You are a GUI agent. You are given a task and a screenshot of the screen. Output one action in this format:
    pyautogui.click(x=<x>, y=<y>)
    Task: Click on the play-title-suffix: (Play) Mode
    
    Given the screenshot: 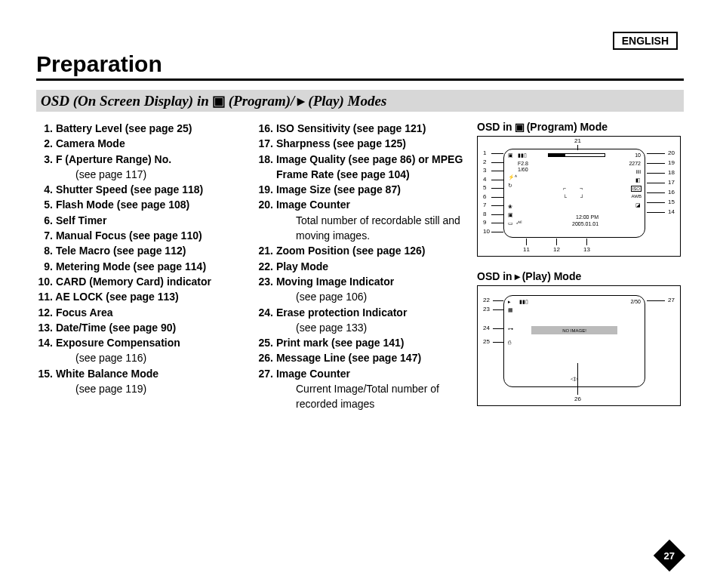 What is the action you would take?
    pyautogui.click(x=552, y=276)
    